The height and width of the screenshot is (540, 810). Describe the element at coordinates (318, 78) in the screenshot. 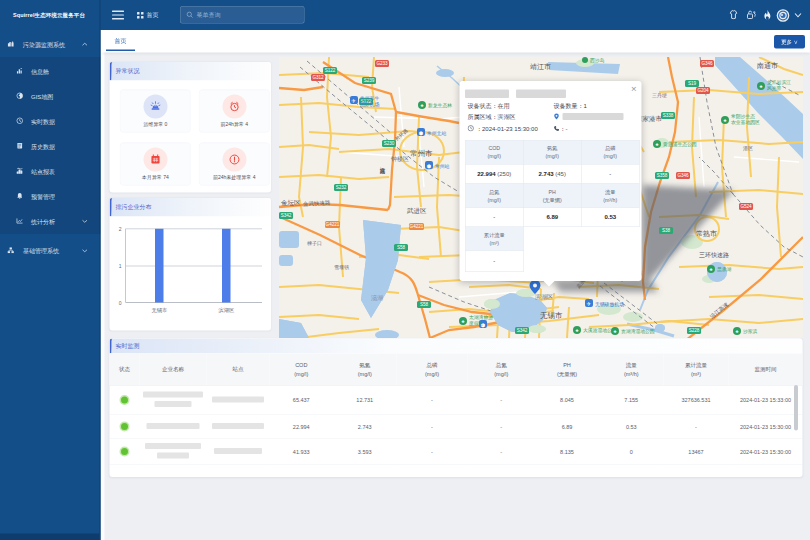

I see `svg-text: G312` at that location.